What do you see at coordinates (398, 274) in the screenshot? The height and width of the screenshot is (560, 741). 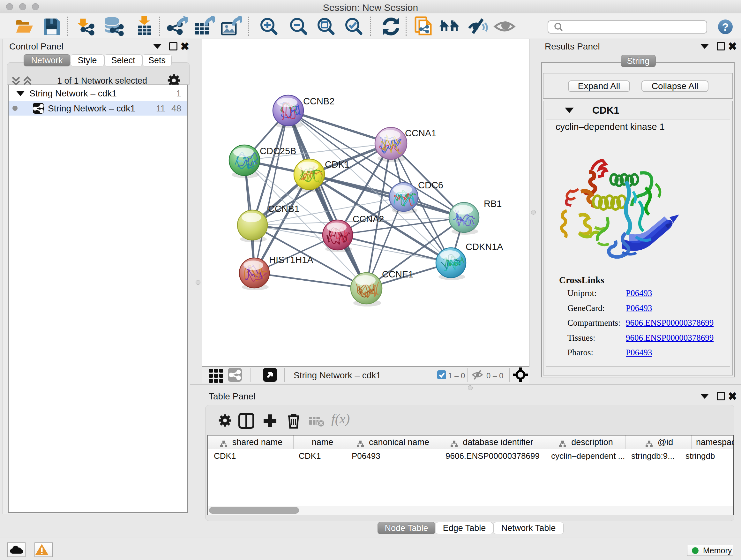 I see `svg-text: CCNE1` at bounding box center [398, 274].